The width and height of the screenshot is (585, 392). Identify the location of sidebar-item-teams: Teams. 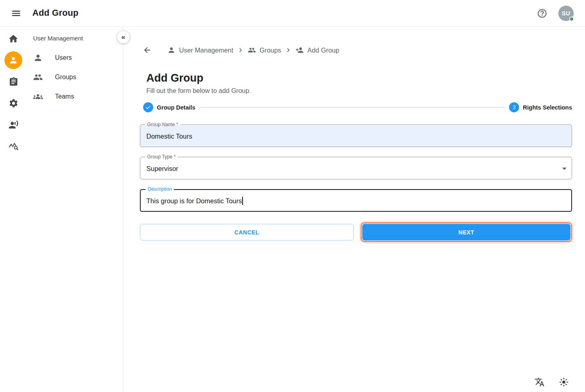
(75, 97).